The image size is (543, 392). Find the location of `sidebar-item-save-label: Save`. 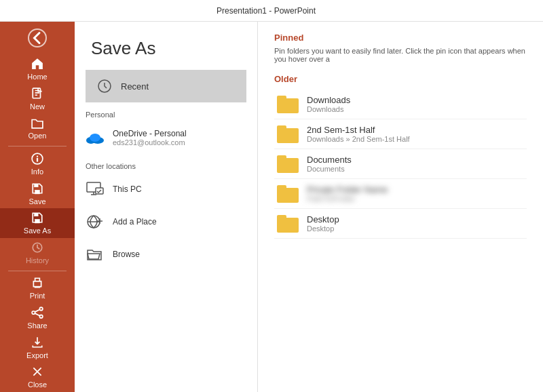

sidebar-item-save-label: Save is located at coordinates (37, 201).